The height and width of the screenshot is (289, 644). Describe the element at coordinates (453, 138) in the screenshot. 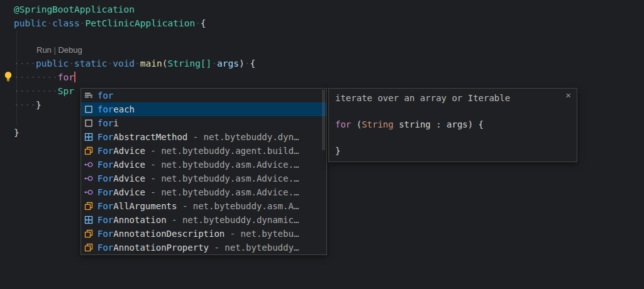

I see `docs-code-line` at that location.